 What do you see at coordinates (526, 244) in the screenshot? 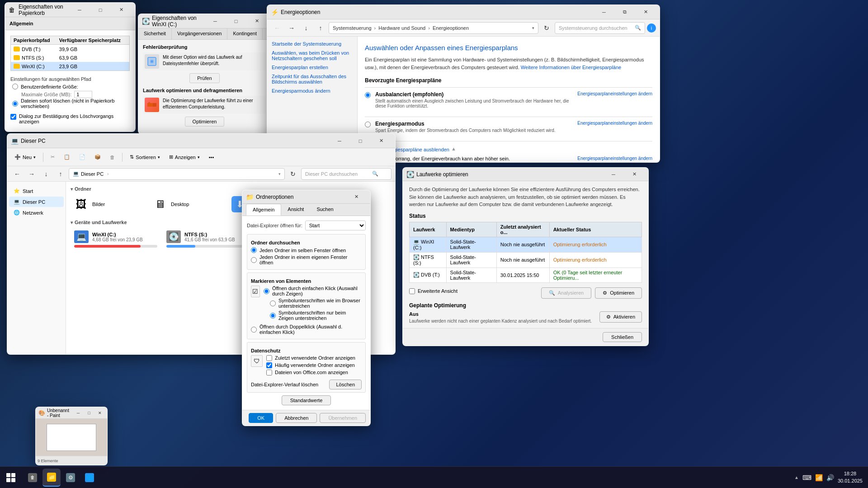
I see `table-row: 💻 WinXI (C:) Solid-State-Laufwerk Noch n…` at bounding box center [526, 244].